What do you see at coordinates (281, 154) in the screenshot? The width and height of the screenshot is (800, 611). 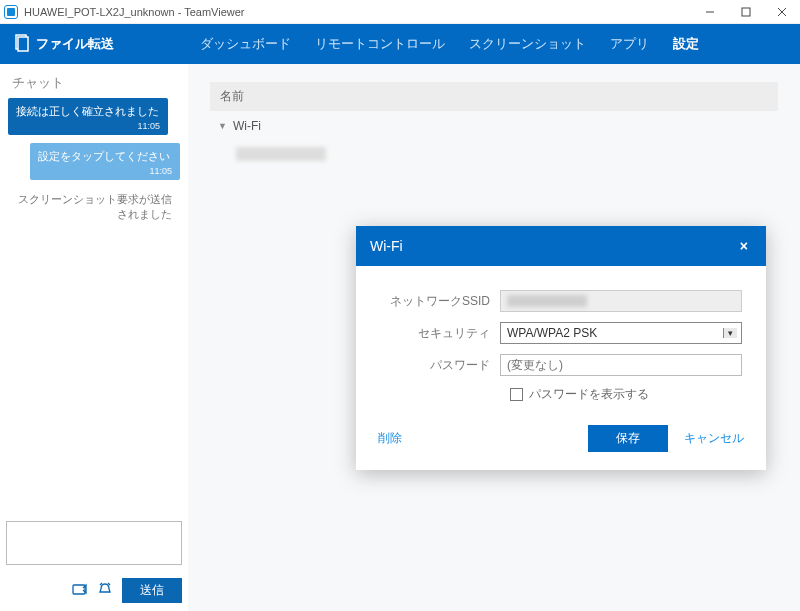 I see `wifi-network-item` at bounding box center [281, 154].